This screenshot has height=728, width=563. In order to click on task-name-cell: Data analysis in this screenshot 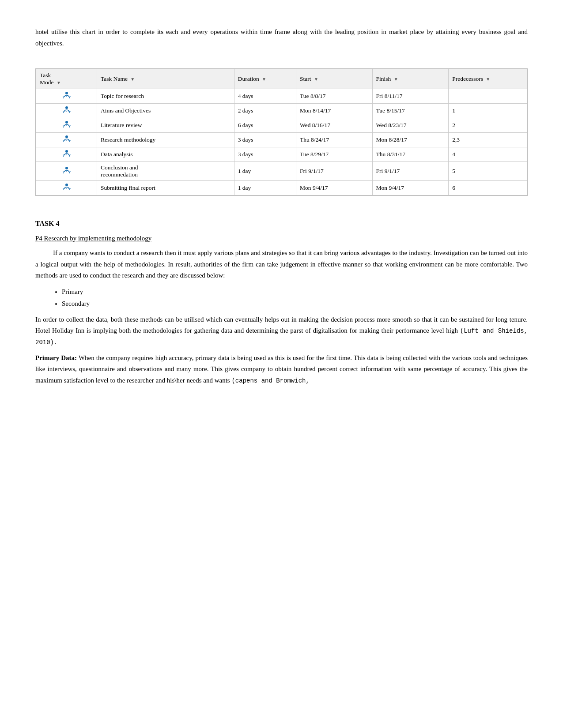, I will do `click(166, 154)`.